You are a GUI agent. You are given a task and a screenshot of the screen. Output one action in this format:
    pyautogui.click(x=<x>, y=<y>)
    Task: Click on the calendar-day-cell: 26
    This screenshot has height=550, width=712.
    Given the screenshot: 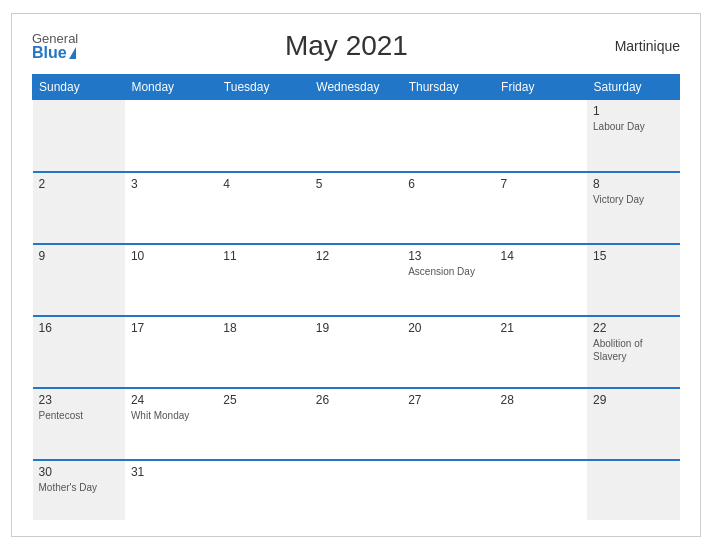 What is the action you would take?
    pyautogui.click(x=356, y=424)
    